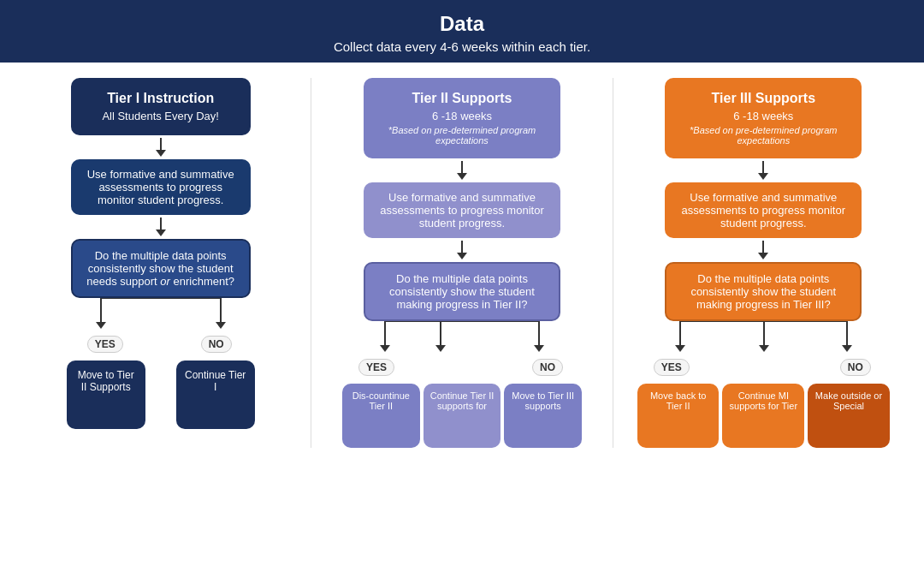  What do you see at coordinates (613, 263) in the screenshot?
I see `divider2` at bounding box center [613, 263].